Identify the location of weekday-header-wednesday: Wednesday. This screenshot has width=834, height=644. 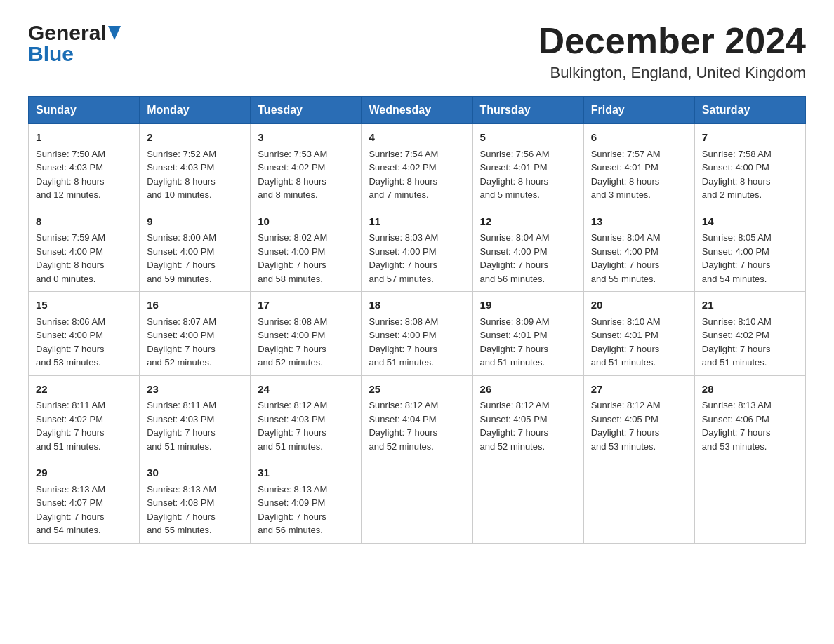
(417, 111).